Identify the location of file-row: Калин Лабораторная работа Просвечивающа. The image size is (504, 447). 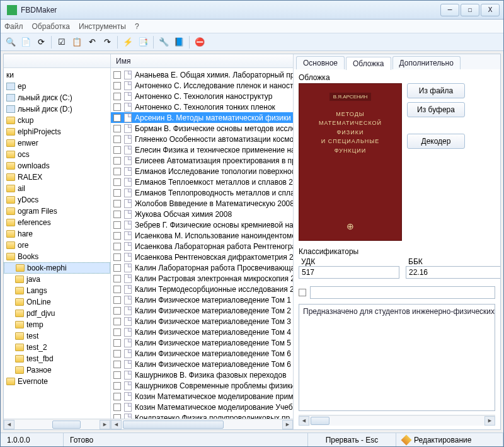
(202, 267).